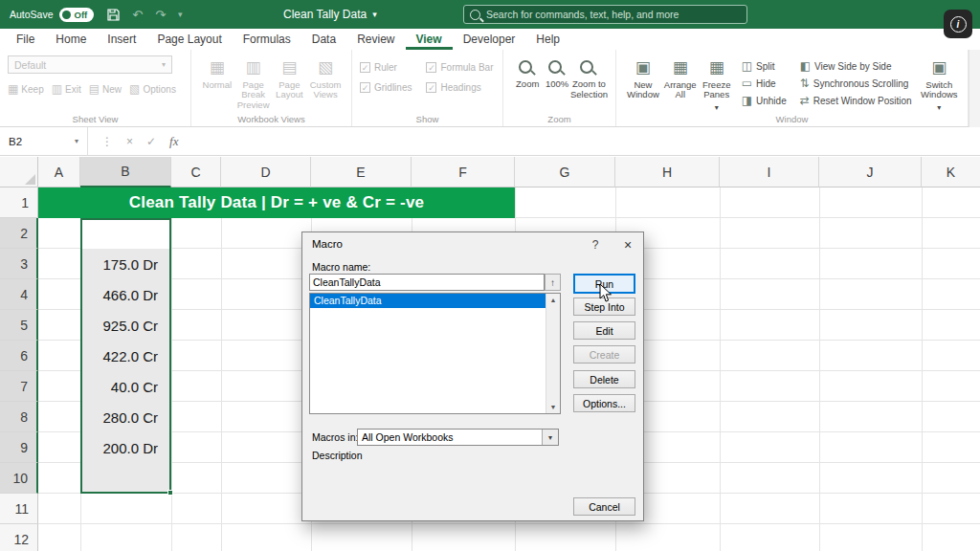 The width and height of the screenshot is (980, 551). What do you see at coordinates (19, 386) in the screenshot?
I see `row-header-7: 7` at bounding box center [19, 386].